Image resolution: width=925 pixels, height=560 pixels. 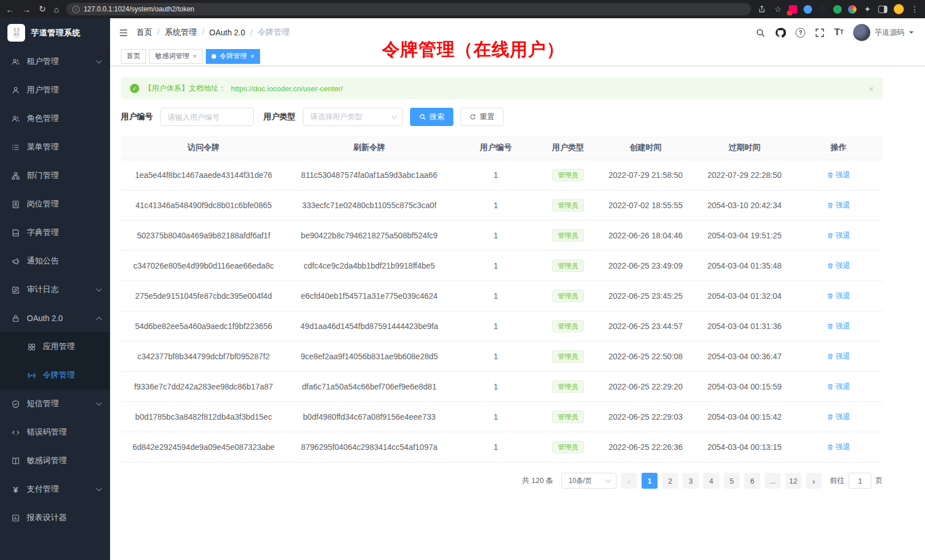 What do you see at coordinates (650, 481) in the screenshot?
I see `page-button-1: 1` at bounding box center [650, 481].